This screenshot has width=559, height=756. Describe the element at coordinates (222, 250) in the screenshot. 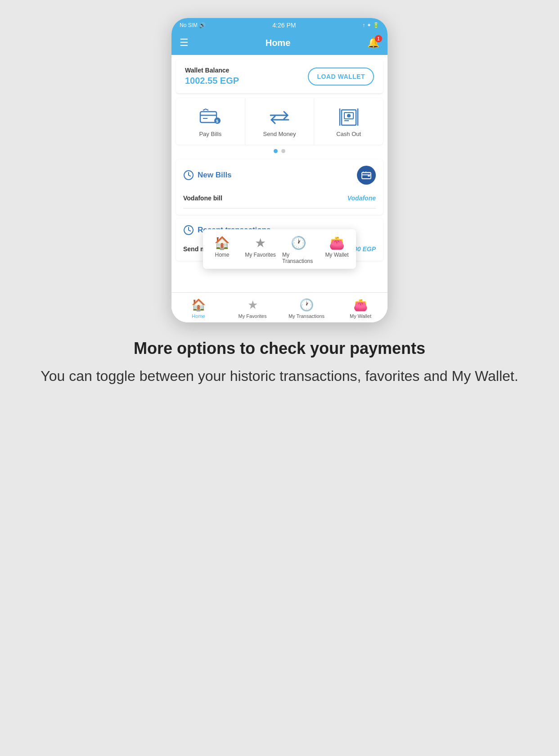

I see `tooltip-nav-home: 🏠 Home` at that location.